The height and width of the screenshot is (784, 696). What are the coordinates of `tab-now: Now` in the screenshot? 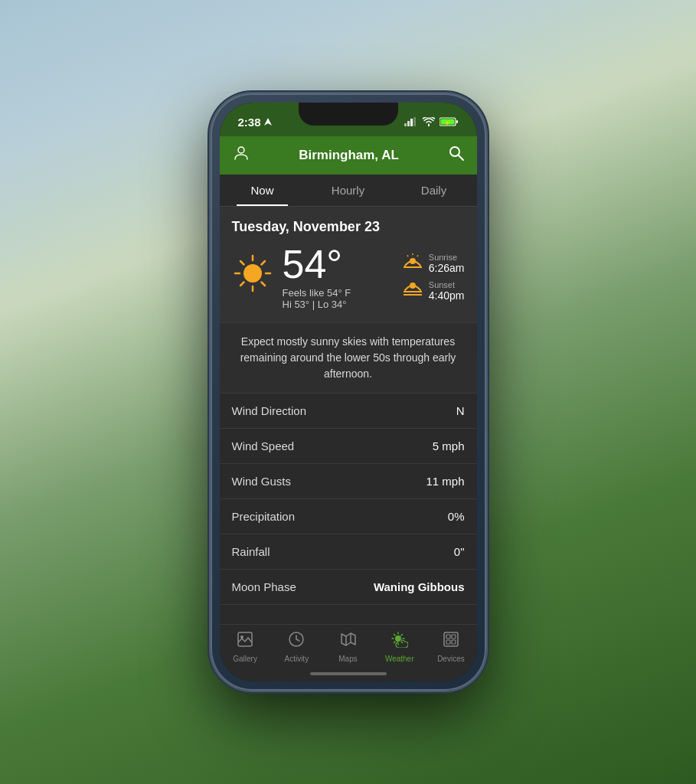 It's located at (263, 190).